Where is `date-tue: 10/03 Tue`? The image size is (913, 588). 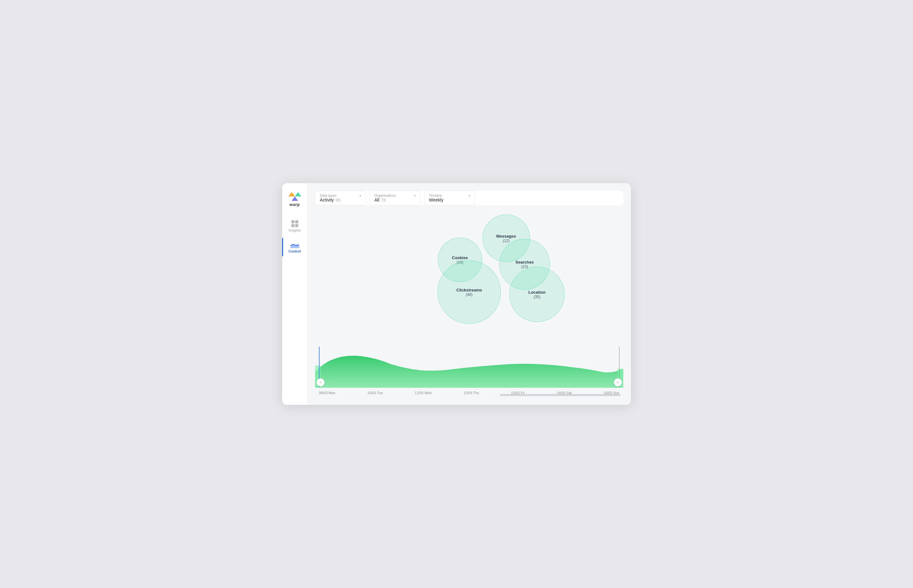 date-tue: 10/03 Tue is located at coordinates (375, 393).